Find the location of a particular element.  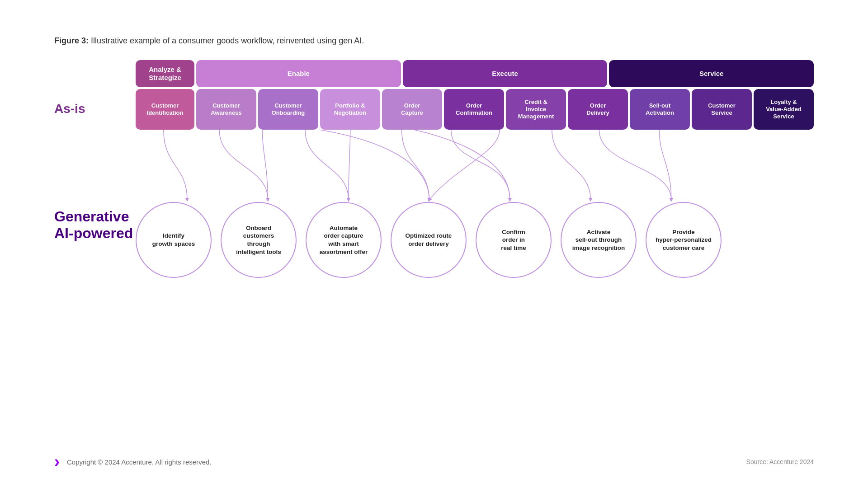

step-order-capture: OrderCapture is located at coordinates (412, 109).